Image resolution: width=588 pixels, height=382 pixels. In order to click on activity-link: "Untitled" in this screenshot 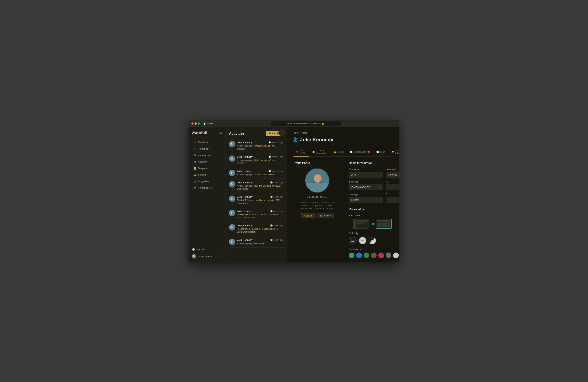, I will do `click(257, 174)`.